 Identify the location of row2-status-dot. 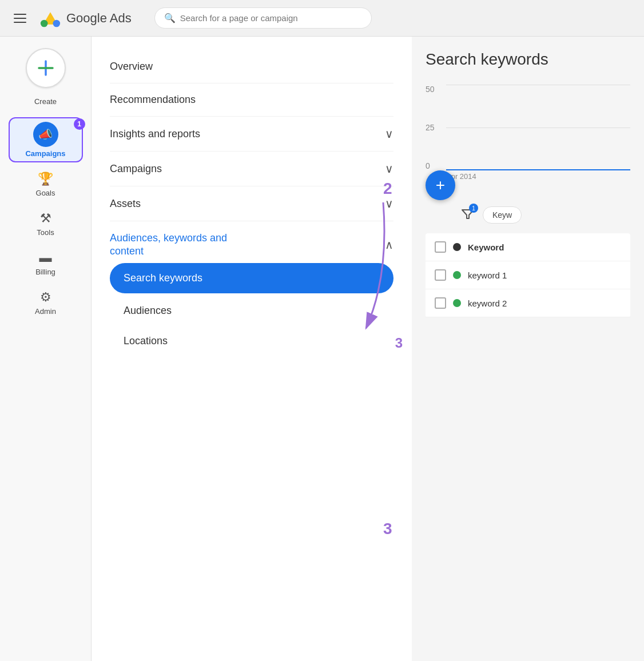
(457, 275).